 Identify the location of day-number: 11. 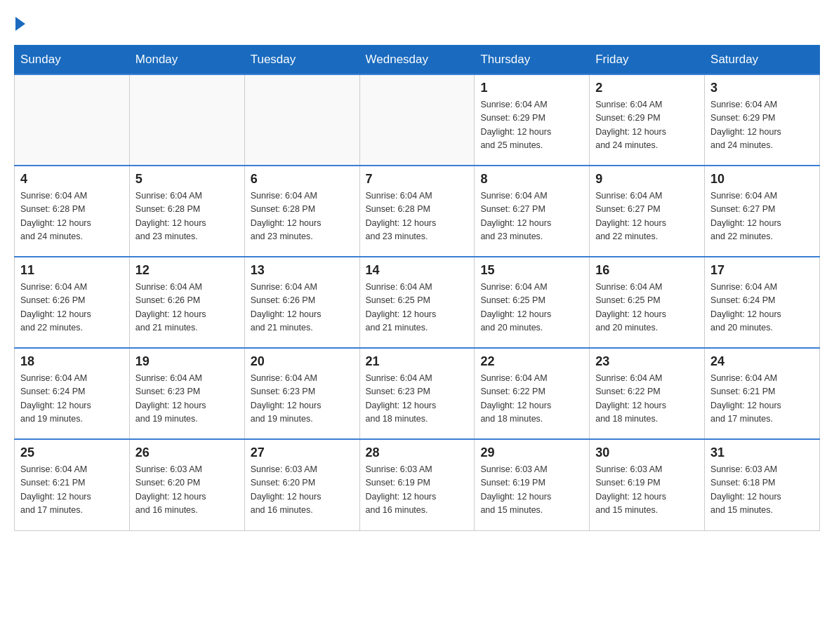
(72, 271).